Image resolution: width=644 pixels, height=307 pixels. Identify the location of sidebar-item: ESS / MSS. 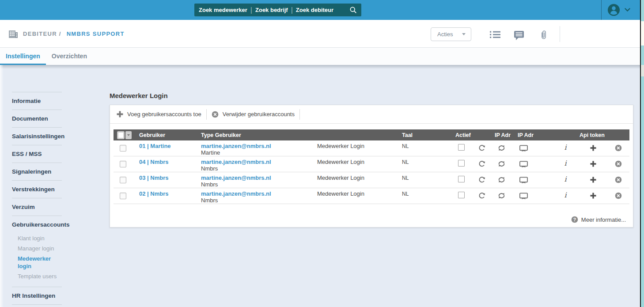
(37, 154).